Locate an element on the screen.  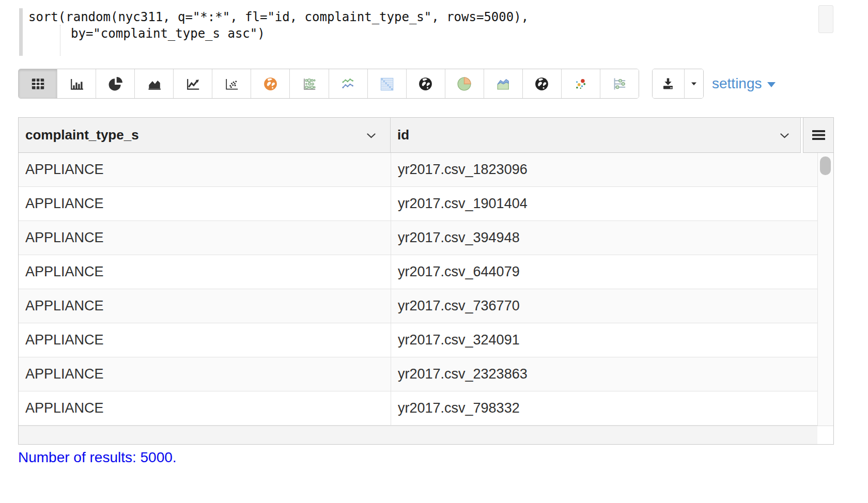
sliders-icon is located at coordinates (619, 84).